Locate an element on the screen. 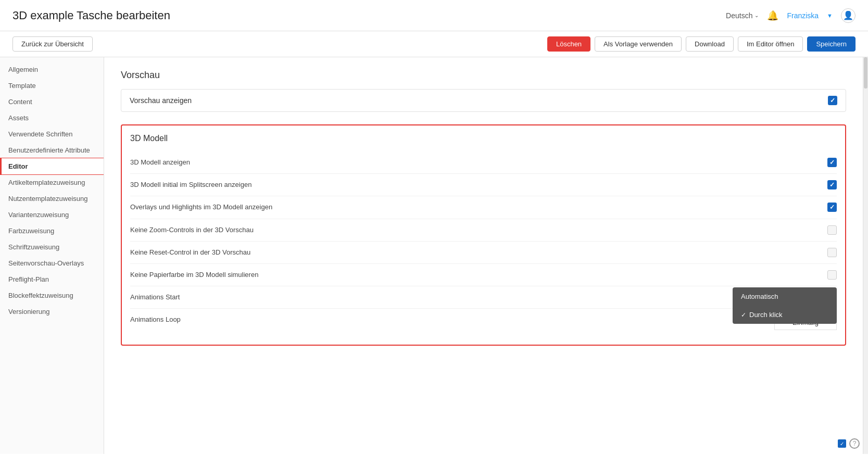 This screenshot has width=868, height=455. sidebar-item-allgemein: Allgemein is located at coordinates (52, 70).